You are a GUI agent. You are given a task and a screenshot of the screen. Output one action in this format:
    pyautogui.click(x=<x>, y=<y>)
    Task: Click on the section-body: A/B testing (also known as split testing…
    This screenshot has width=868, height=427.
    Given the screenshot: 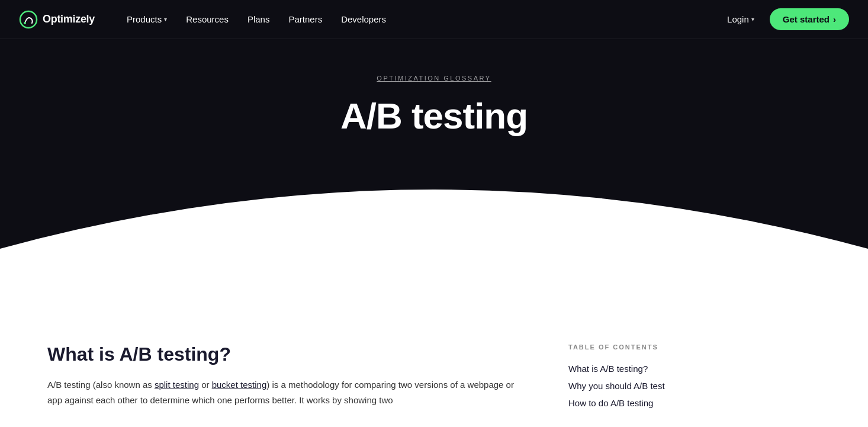 What is the action you would take?
    pyautogui.click(x=284, y=392)
    